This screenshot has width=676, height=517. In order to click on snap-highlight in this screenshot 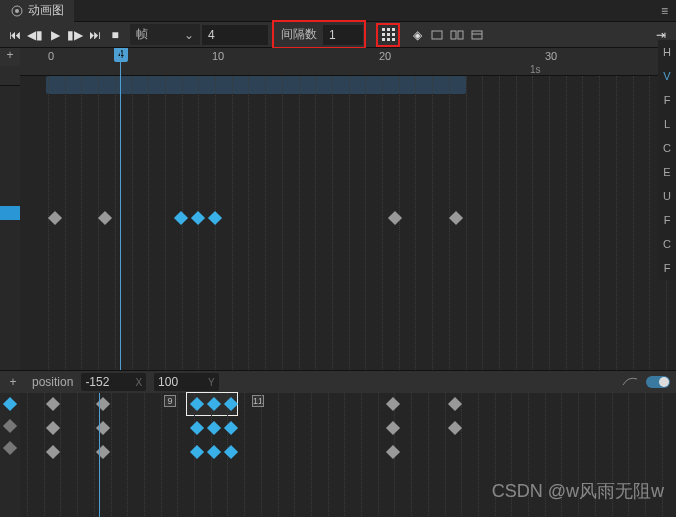, I will do `click(388, 35)`.